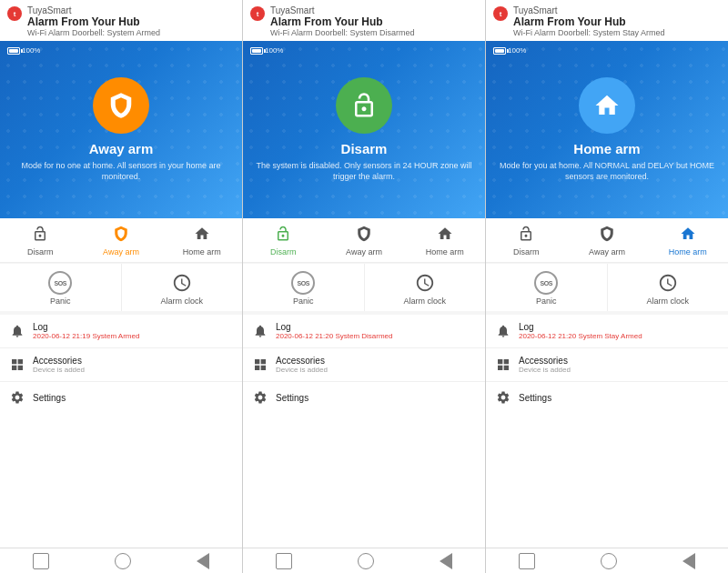 The height and width of the screenshot is (573, 728). What do you see at coordinates (364, 331) in the screenshot?
I see `menu-item-log: Log 2020-06-12 21:20 System Disarmed` at bounding box center [364, 331].